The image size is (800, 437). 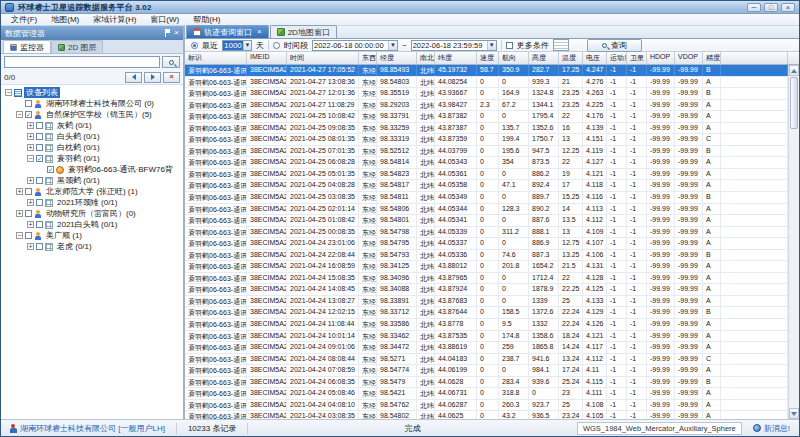 I want to click on table-cell: 44.05361, so click(x=456, y=174).